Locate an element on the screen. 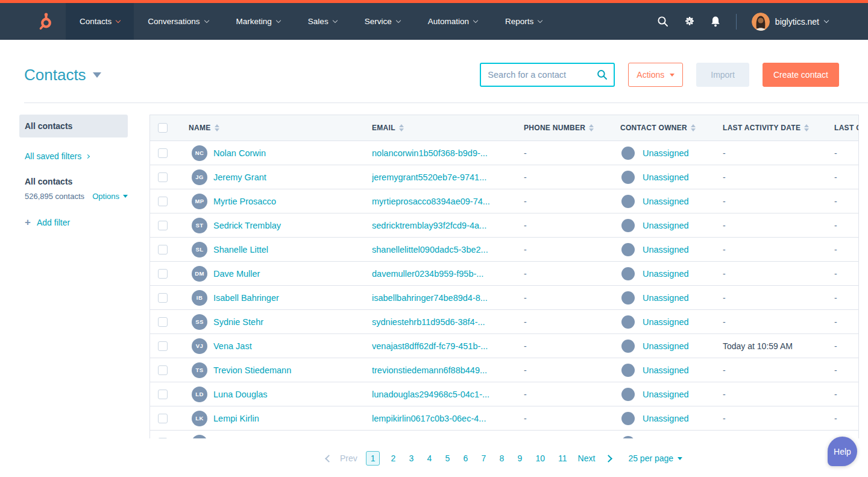 This screenshot has width=868, height=477. contact-email-link: trevionstiedemann6f88b449... is located at coordinates (429, 370).